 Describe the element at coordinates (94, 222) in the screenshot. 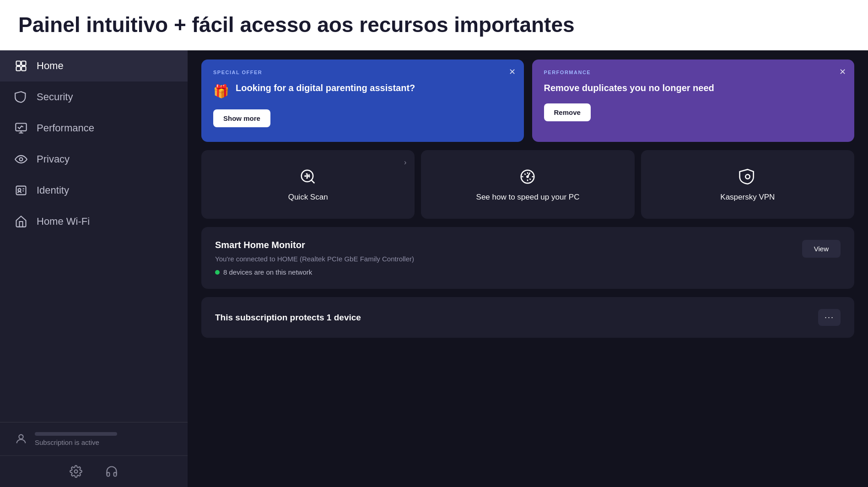

I see `sidebar-item-home-wifi: Home Wi-Fi` at that location.